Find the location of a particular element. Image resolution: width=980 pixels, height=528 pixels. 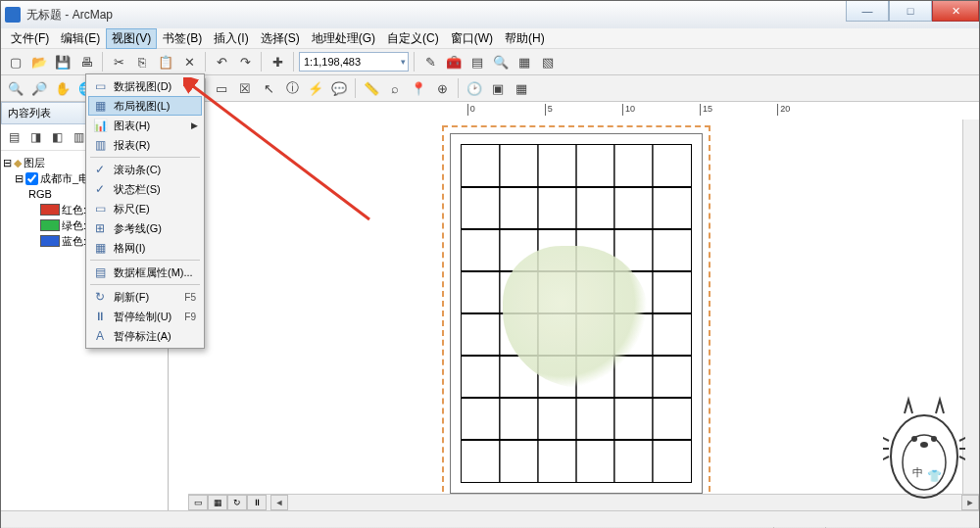

find-icon: ⌕ is located at coordinates (395, 88).